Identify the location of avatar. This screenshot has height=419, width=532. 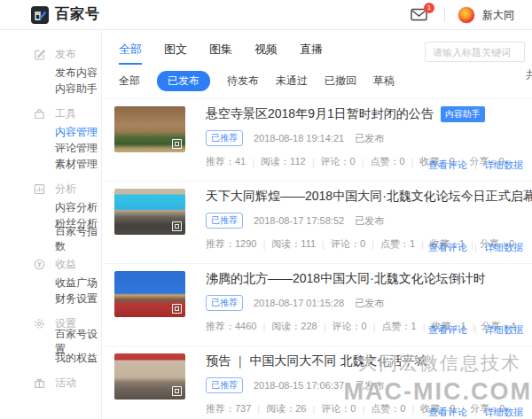
(466, 15).